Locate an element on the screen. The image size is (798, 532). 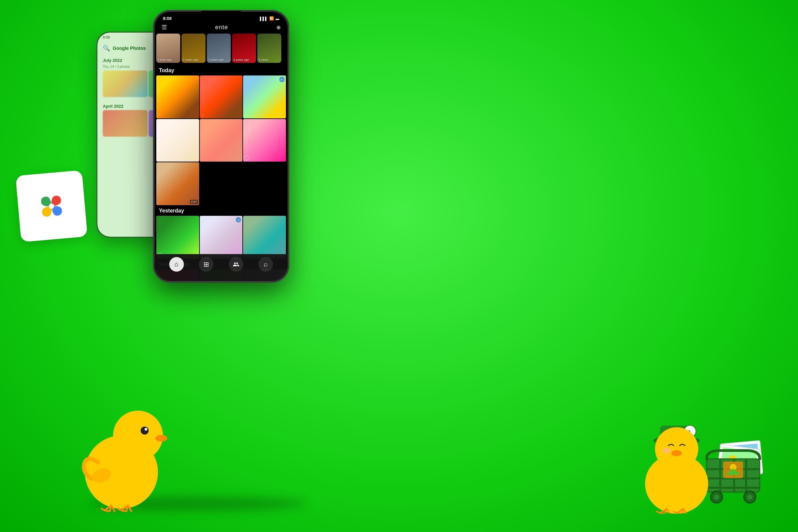
nav-home: ⌂ is located at coordinates (176, 265).